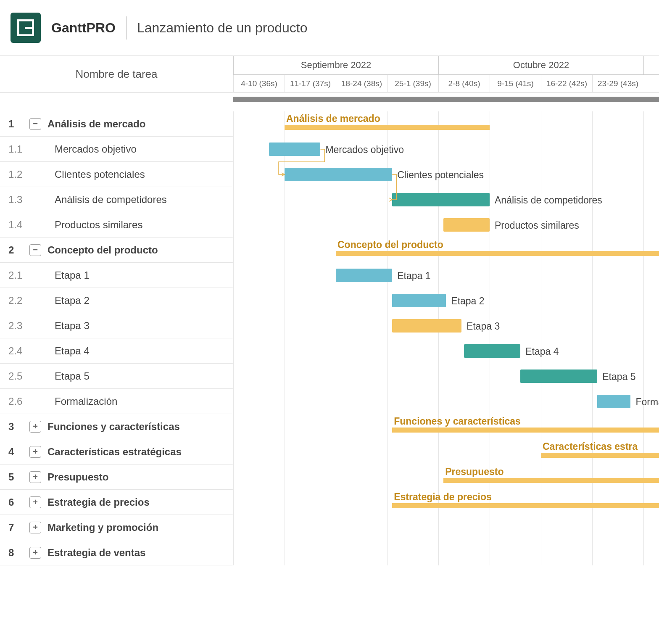 The width and height of the screenshot is (659, 644). What do you see at coordinates (116, 502) in the screenshot?
I see `task-group-row: 6+Estrategia de precios` at bounding box center [116, 502].